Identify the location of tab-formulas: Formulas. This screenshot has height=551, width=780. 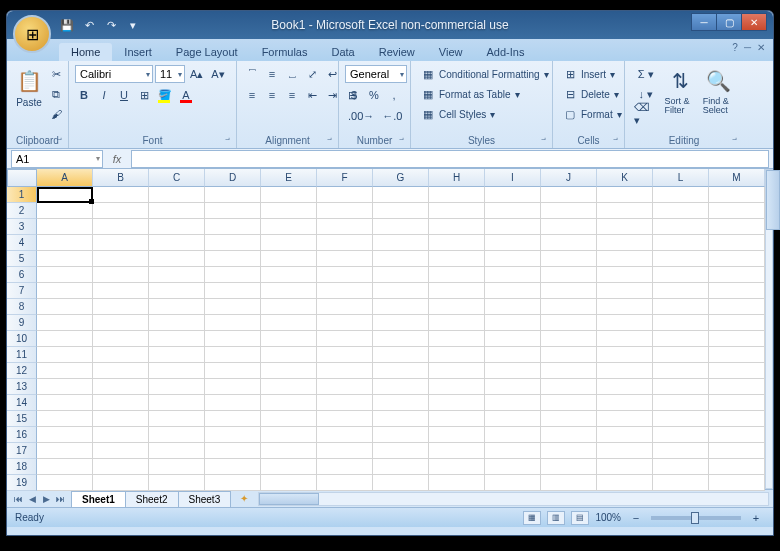
(285, 52).